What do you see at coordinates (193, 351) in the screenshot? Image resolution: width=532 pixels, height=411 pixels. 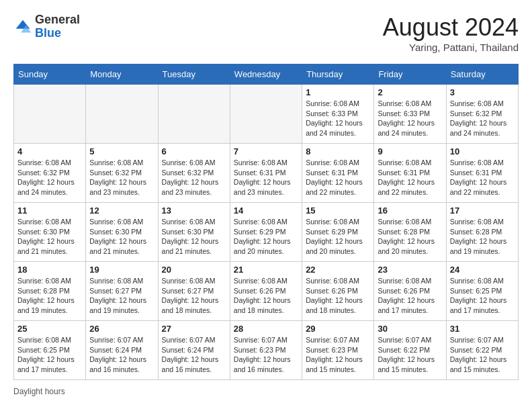 I see `calendar-cell: 27Sunrise: 6:07 AM Sunset: 6:24 PM Dayli…` at bounding box center [193, 351].